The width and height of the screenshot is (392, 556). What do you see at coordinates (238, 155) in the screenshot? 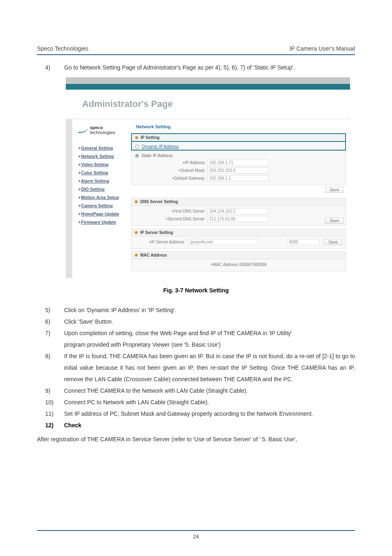
I see `static-ip-row: Static IP Address` at bounding box center [238, 155].